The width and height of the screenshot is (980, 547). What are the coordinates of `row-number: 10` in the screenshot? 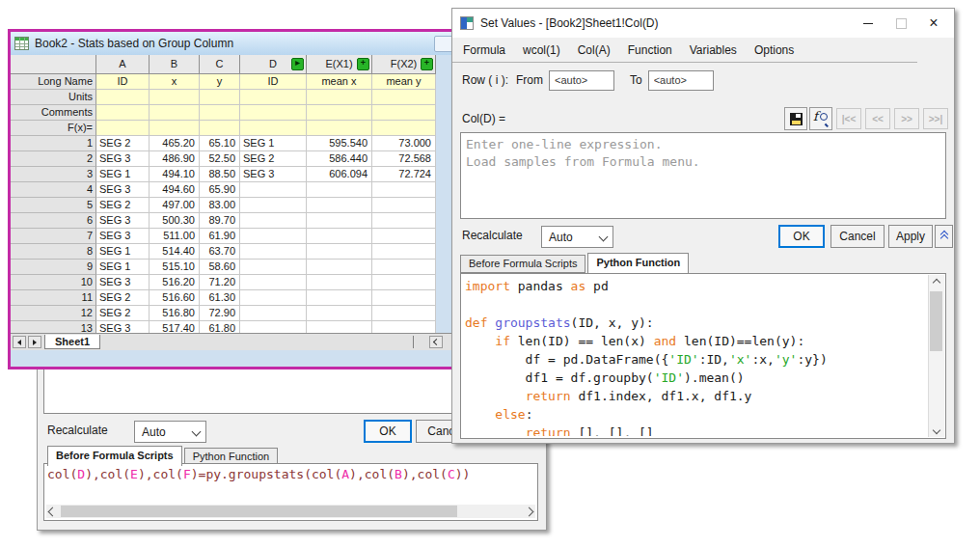 It's located at (54, 283).